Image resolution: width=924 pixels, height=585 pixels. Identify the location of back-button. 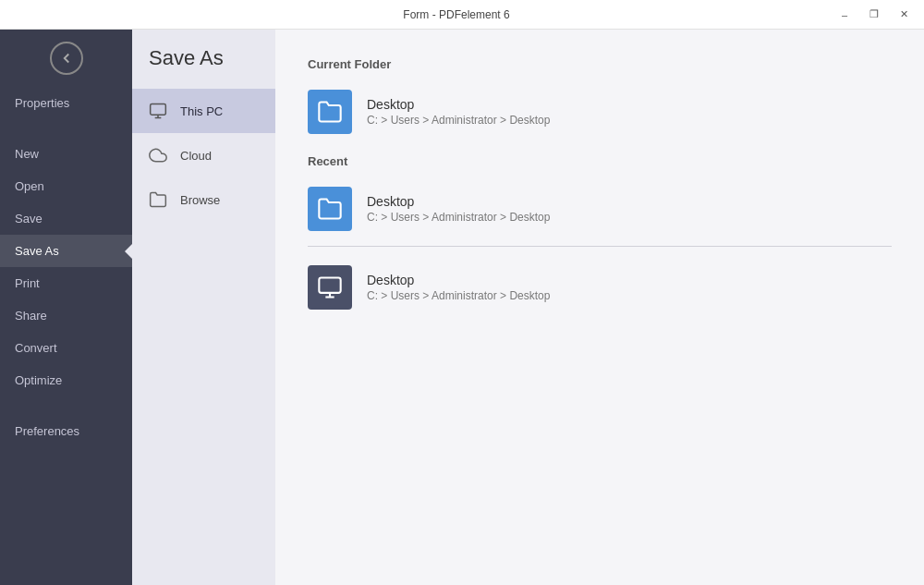
(67, 58).